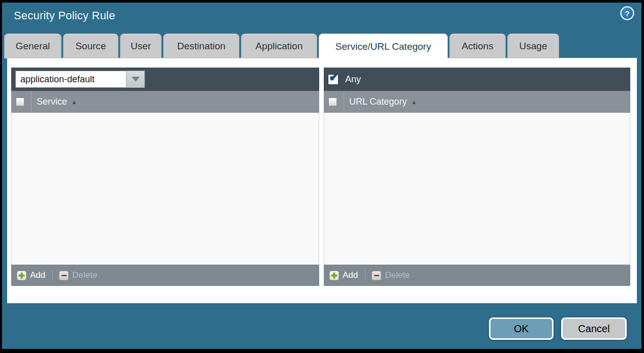 The image size is (644, 353). Describe the element at coordinates (135, 79) in the screenshot. I see `service-type-dropdown-button` at that location.